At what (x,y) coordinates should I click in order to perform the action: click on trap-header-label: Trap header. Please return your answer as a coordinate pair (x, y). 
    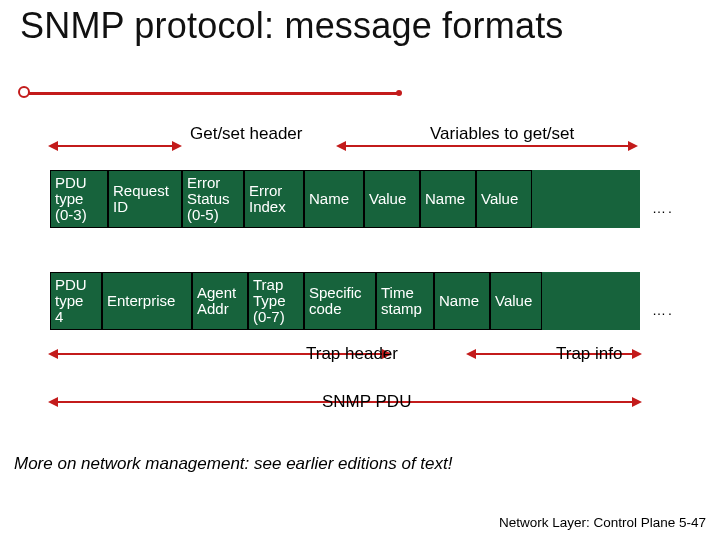
    Looking at the image, I should click on (352, 354).